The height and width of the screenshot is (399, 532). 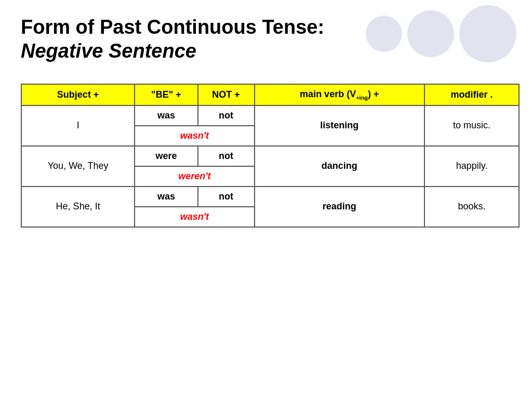 I want to click on modifier-books: books., so click(x=472, y=207).